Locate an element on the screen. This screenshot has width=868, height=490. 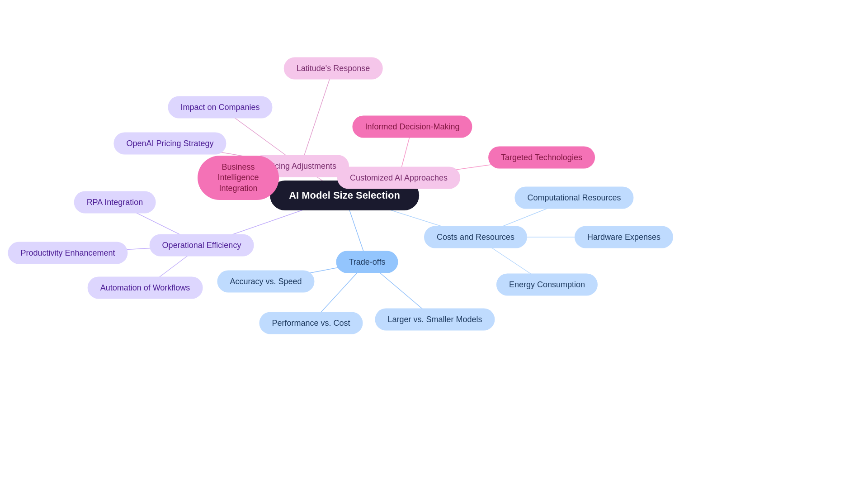
node-accuracy-speed: Accuracy vs. Speed is located at coordinates (266, 281).